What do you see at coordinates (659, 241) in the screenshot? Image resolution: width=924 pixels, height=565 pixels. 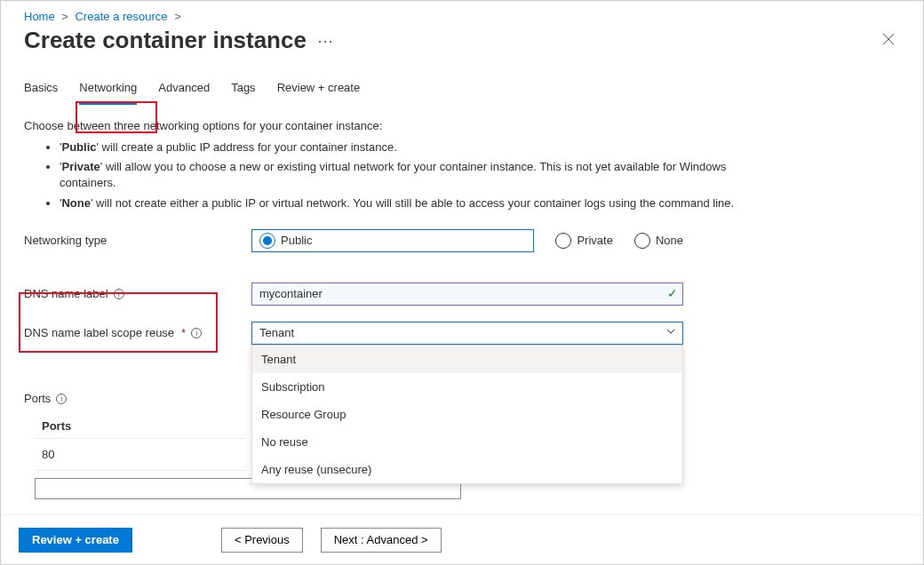 I see `radio-none: None` at bounding box center [659, 241].